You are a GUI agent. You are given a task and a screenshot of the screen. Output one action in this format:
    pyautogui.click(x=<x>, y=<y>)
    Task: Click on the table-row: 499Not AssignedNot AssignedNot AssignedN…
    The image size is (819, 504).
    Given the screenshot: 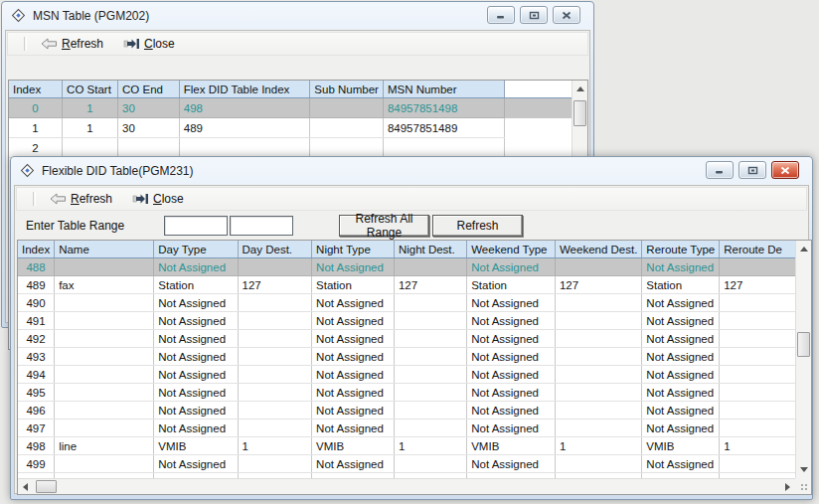 What is the action you would take?
    pyautogui.click(x=408, y=464)
    